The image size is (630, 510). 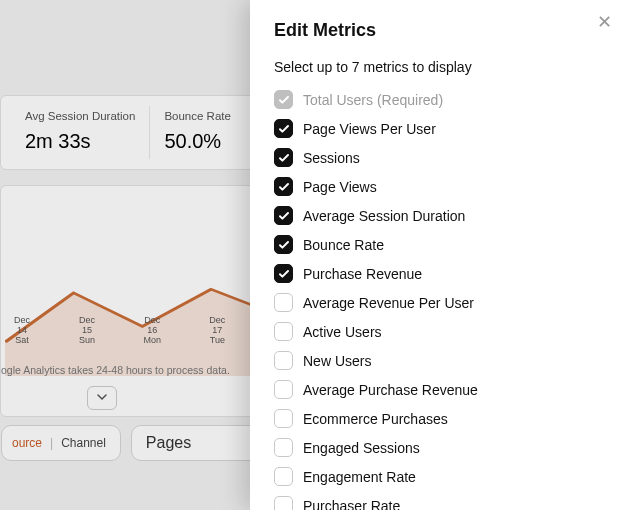 What do you see at coordinates (116, 370) in the screenshot?
I see `analytics-footnote: ogle Analytics takes 24-48 hours to proc…` at bounding box center [116, 370].